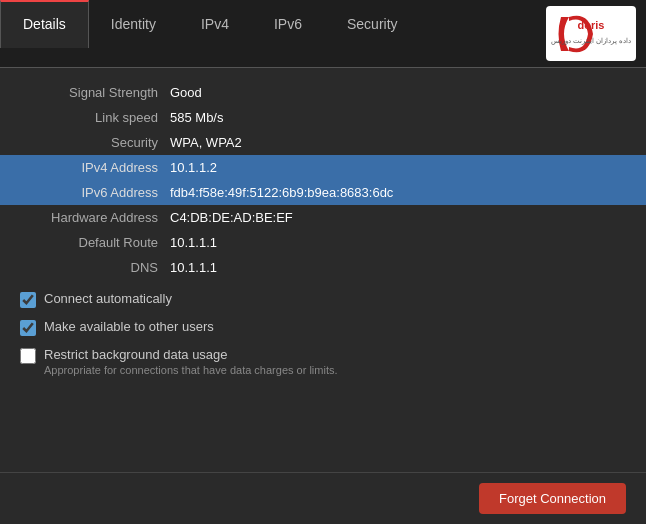  I want to click on field-row-link: Link speed 585 Mb/s, so click(323, 118).